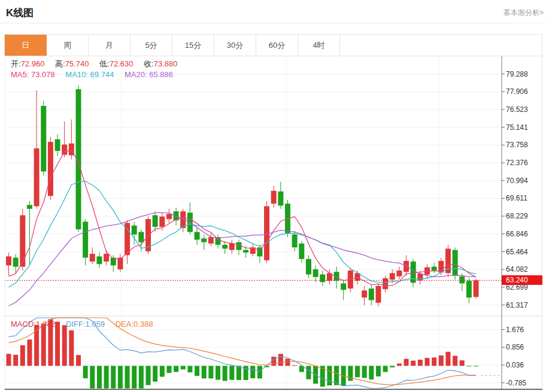  Describe the element at coordinates (20, 13) in the screenshot. I see `page-title: K线图` at that location.